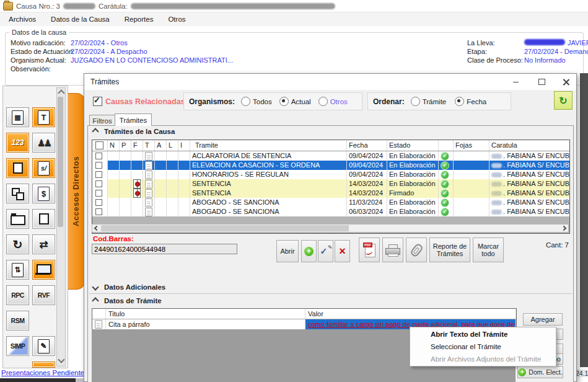 Image resolution: width=588 pixels, height=382 pixels. Describe the element at coordinates (43, 295) in the screenshot. I see `rvf-button: RVF` at that location.